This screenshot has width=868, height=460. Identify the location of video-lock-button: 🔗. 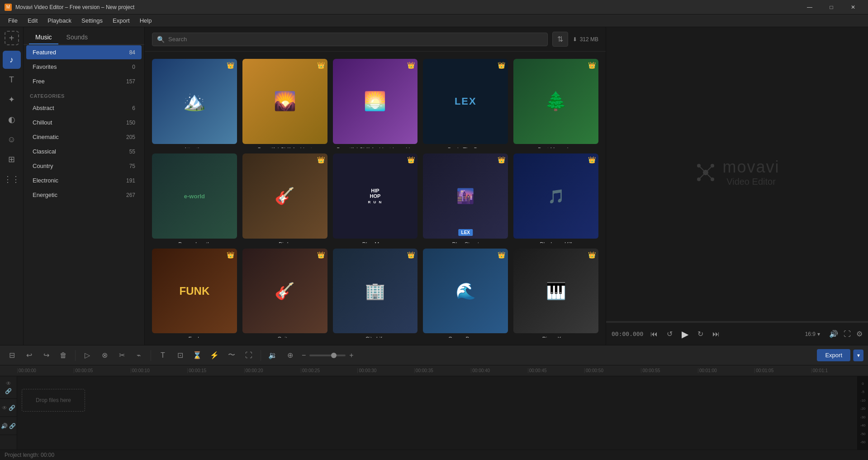
(8, 391).